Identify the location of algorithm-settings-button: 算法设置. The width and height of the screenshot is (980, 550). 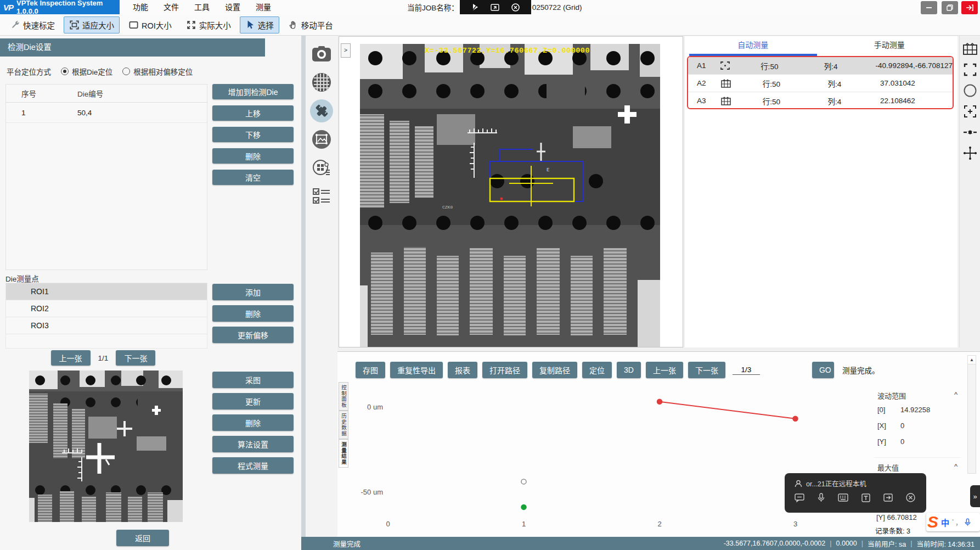
(253, 444).